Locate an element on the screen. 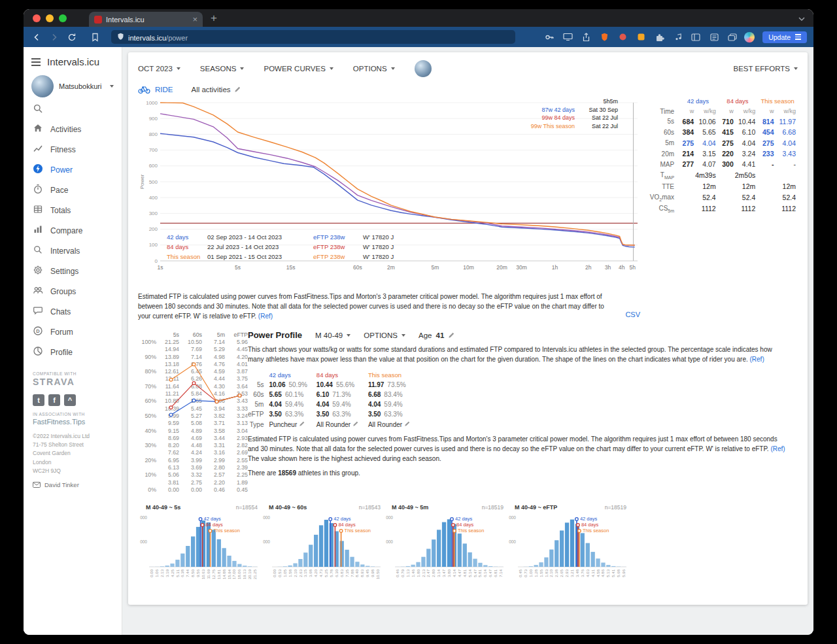  sidebar-item-groups: Groups is located at coordinates (73, 292).